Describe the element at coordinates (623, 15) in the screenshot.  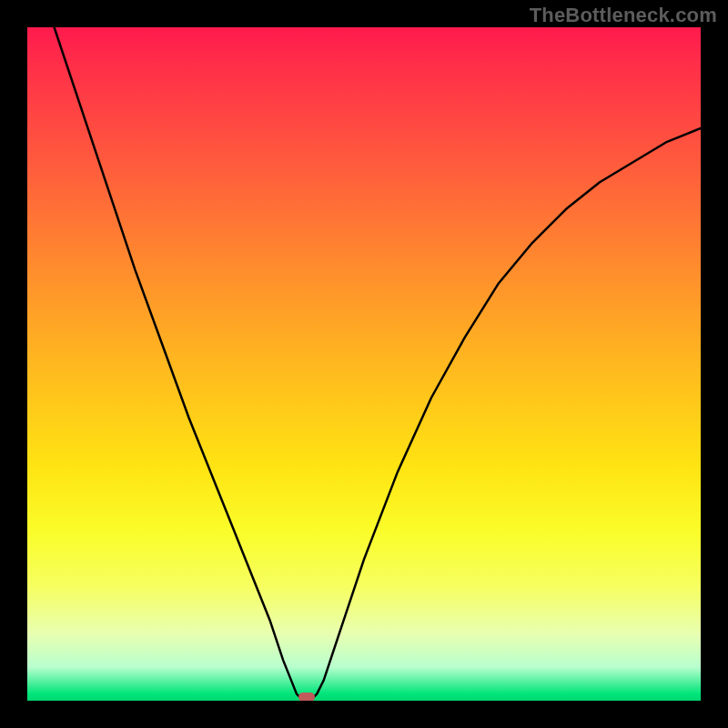
I see `watermark-text: TheBottleneck.com` at that location.